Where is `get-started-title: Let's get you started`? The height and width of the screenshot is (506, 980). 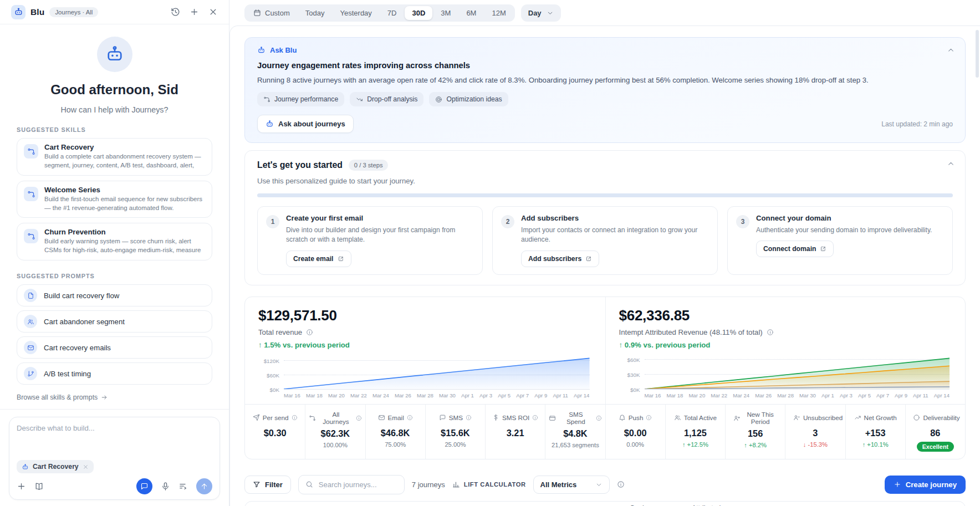 get-started-title: Let's get you started is located at coordinates (300, 165).